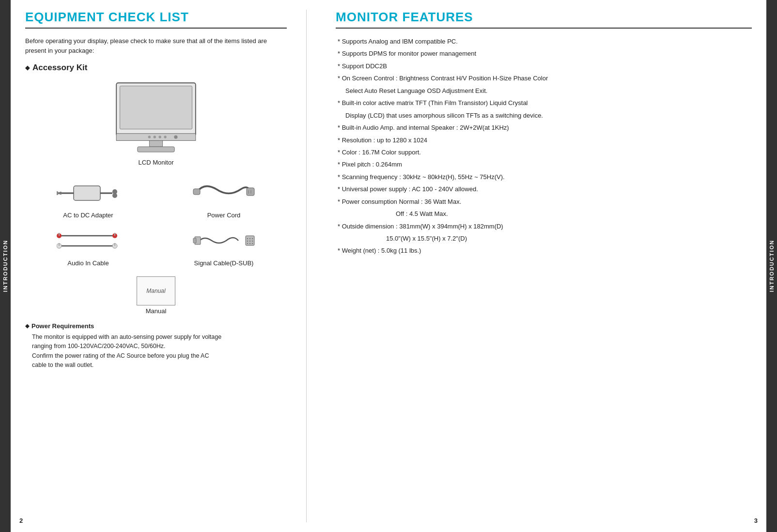 The width and height of the screenshot is (777, 532). I want to click on audio-cable-item: Audio In Cable, so click(88, 245).